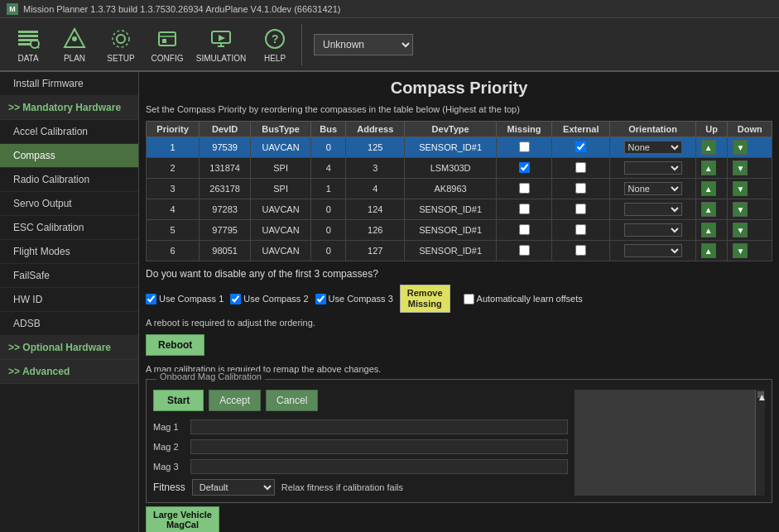 The height and width of the screenshot is (532, 779). I want to click on sidebar-item-esc-calibration: ESC Calibration, so click(70, 228).